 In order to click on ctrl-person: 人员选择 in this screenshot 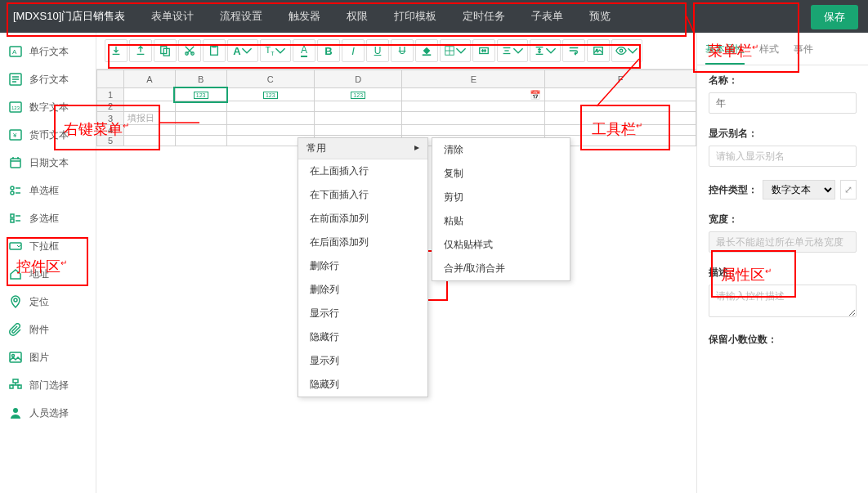, I will do `click(47, 413)`.